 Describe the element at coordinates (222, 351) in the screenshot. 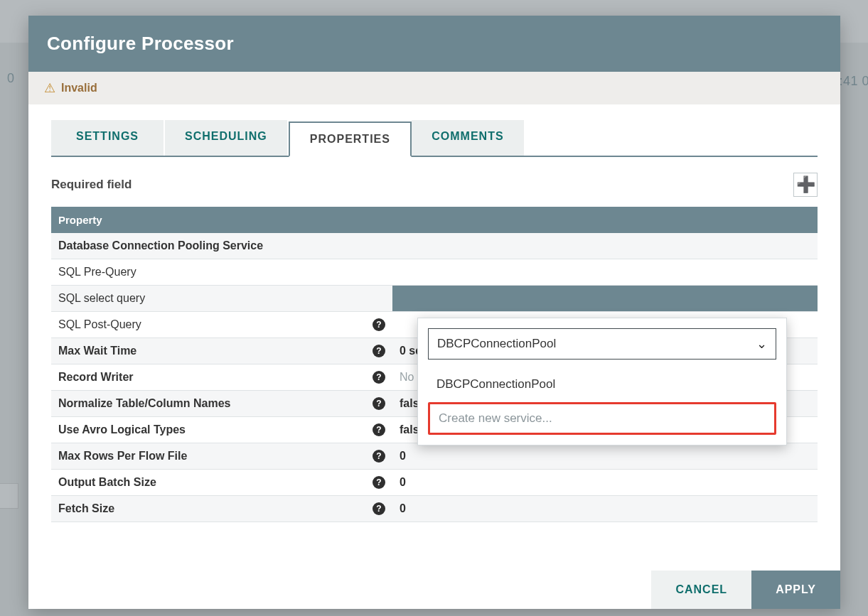

I see `property-name-cell: Max Wait Time?` at that location.